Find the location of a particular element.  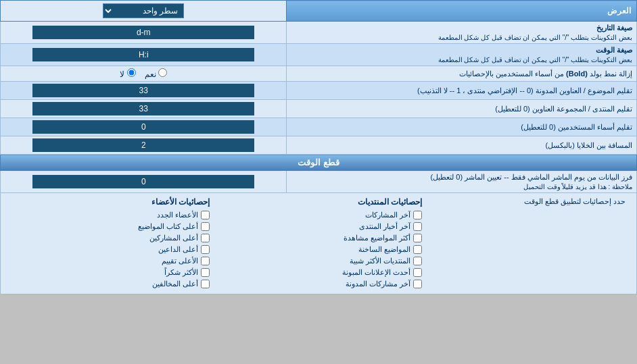

member-stats-title: إحصائيات الأعضاء is located at coordinates (181, 202).